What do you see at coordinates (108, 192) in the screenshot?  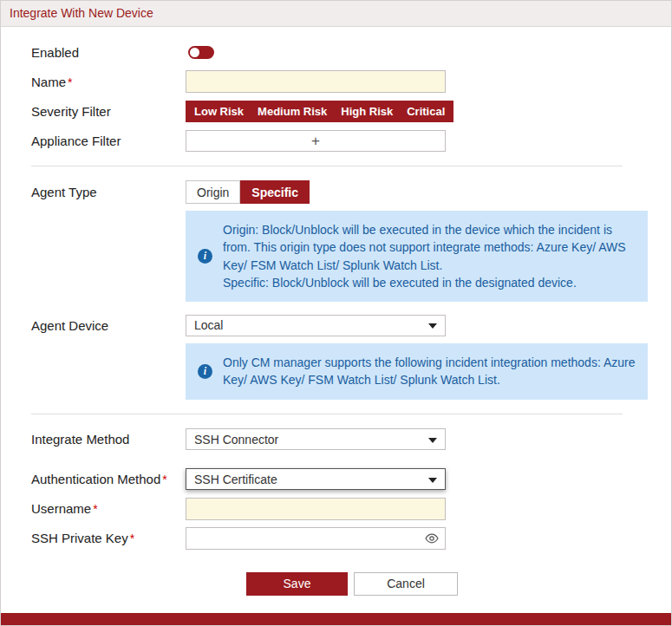 I see `agent-type-label: Agent Type` at bounding box center [108, 192].